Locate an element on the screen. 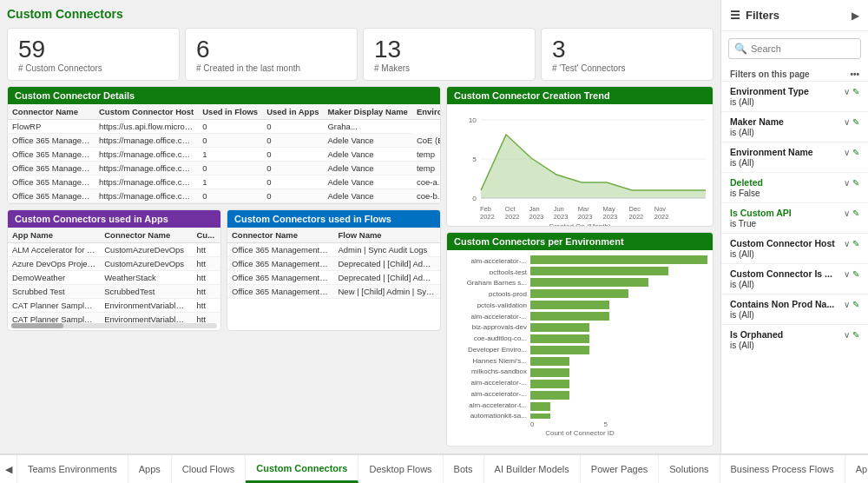 The height and width of the screenshot is (483, 868). tab-teams-environments: Teams Environments is located at coordinates (73, 469).